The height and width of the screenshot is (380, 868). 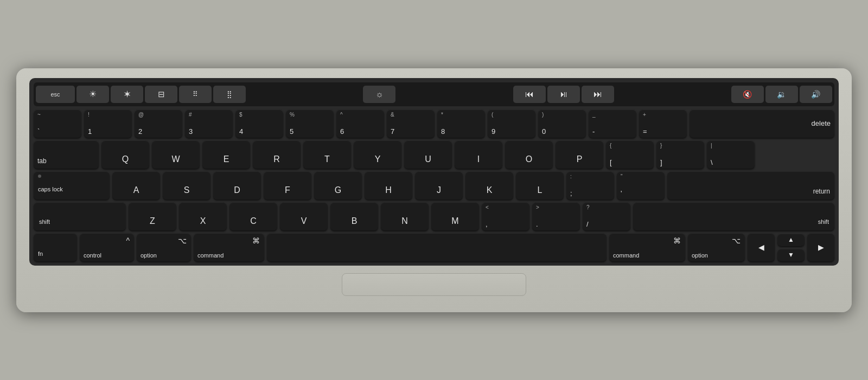 I want to click on key-r: R, so click(x=277, y=154).